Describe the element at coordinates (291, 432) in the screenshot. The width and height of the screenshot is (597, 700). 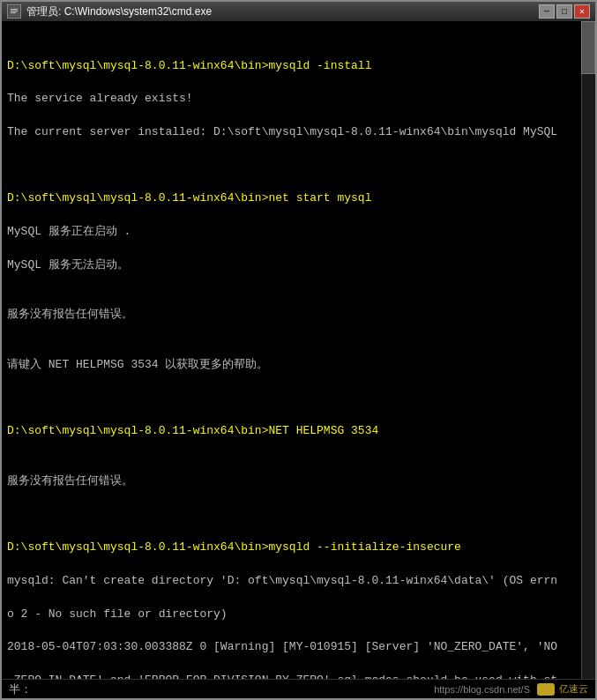
I see `terminal-line: D:\soft\mysql\mysql-8.0.11-winx64\bin>NE…` at that location.